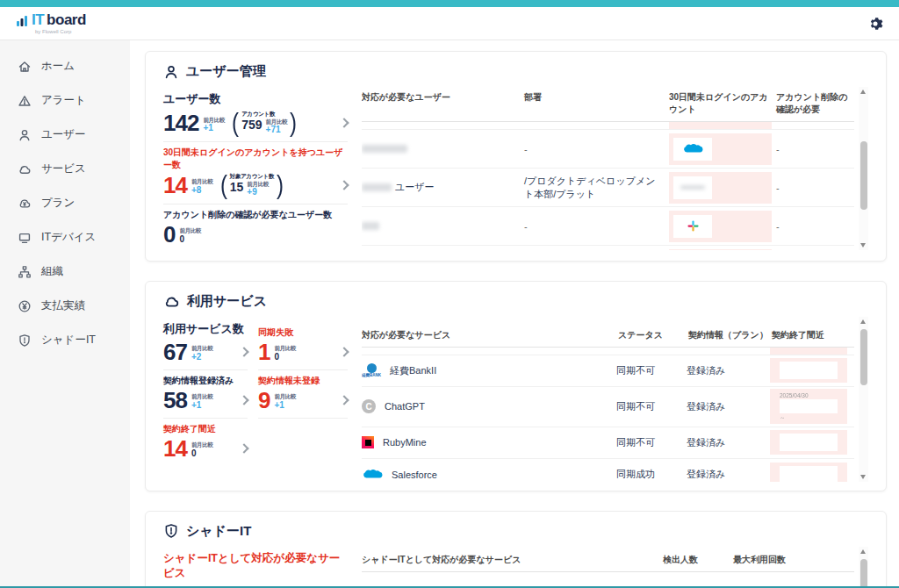 Image resolution: width=899 pixels, height=588 pixels. Describe the element at coordinates (58, 67) in the screenshot. I see `sidebar-item-label: ホーム` at that location.